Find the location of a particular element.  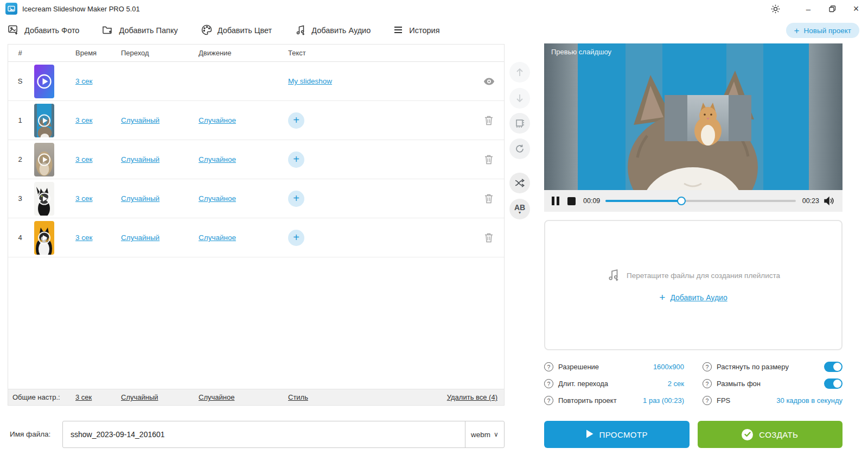

table-row: S 3 сек My slideshow is located at coordinates (256, 81).